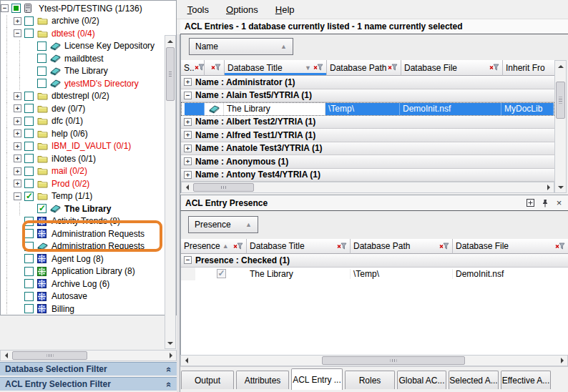 Image resolution: width=568 pixels, height=392 pixels. I want to click on tree-item-label: Ytest-PD/TESTING (1/136), so click(90, 9).